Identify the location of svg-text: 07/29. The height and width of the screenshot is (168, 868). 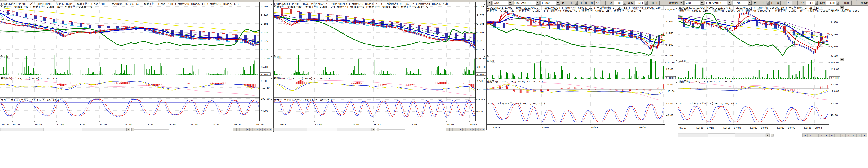
(710, 128).